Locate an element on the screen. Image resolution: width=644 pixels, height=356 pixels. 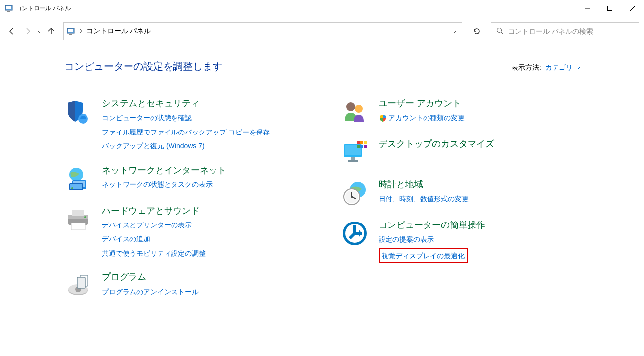
search-input is located at coordinates (573, 31).